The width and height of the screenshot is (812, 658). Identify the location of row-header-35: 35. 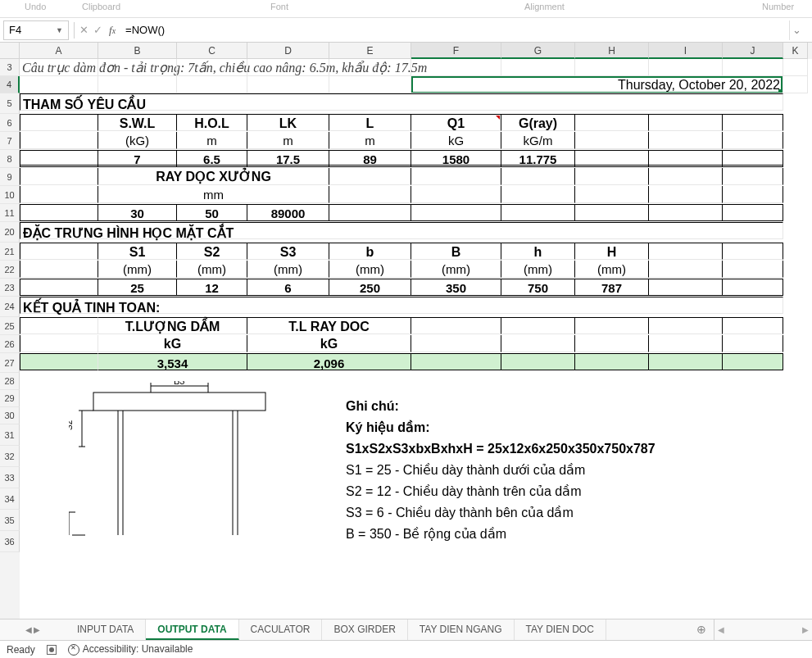
(10, 520).